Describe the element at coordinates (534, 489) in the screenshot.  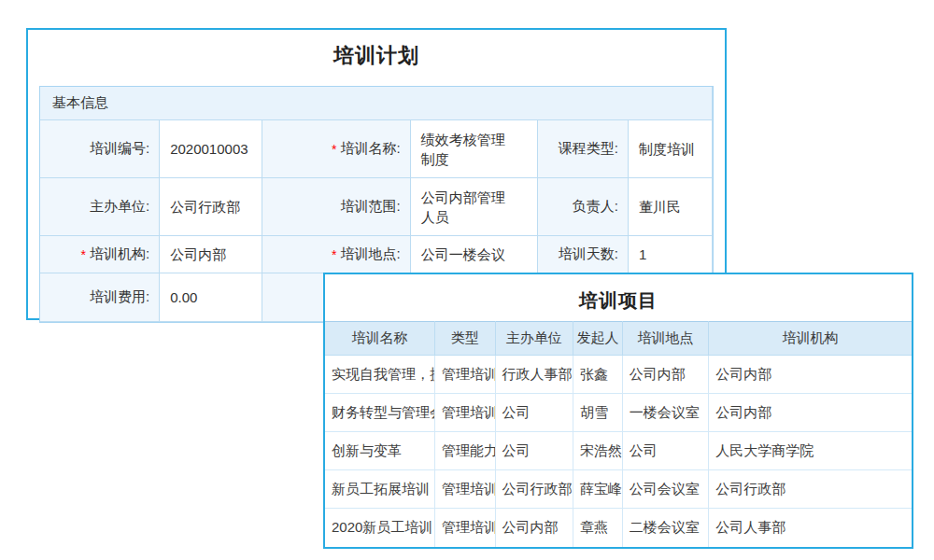
I see `host-unit-cell: 公司行政部` at that location.